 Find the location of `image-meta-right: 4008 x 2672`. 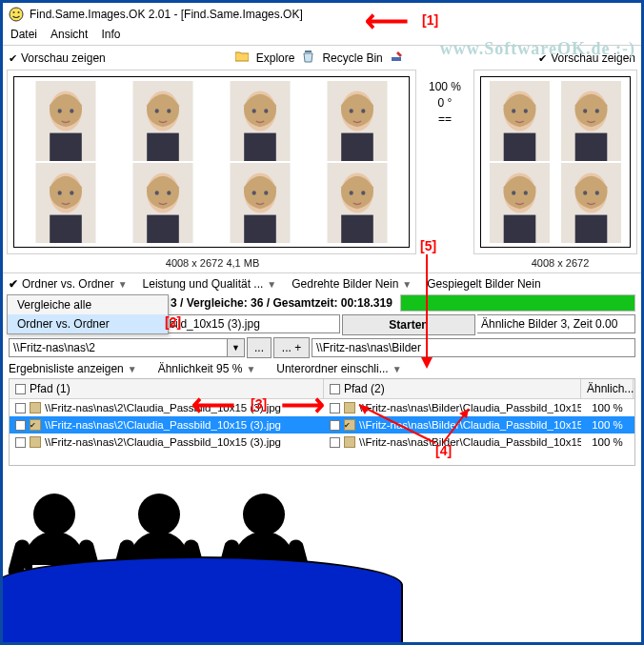

image-meta-right: 4008 x 2672 is located at coordinates (560, 263).